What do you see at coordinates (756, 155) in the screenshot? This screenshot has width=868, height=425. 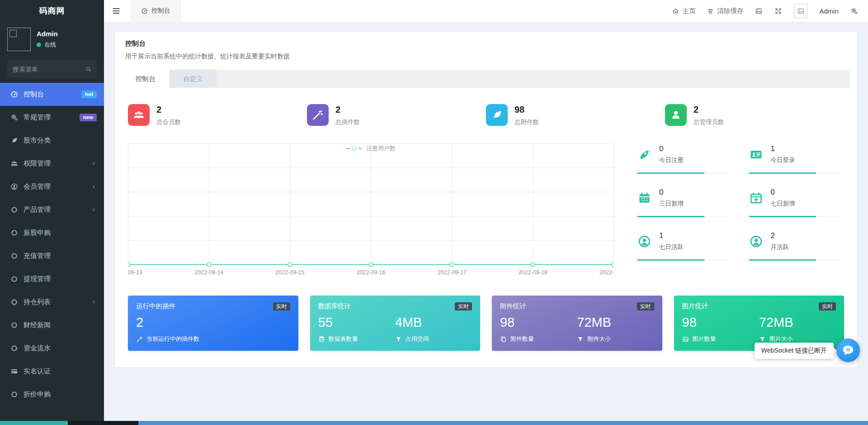 I see `id-card-icon` at bounding box center [756, 155].